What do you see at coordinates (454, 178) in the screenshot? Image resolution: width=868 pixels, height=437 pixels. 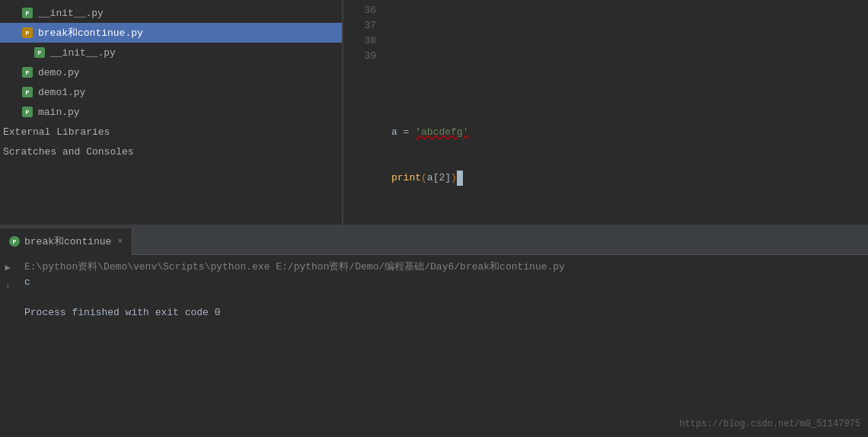 I see `close-paren: )` at bounding box center [454, 178].